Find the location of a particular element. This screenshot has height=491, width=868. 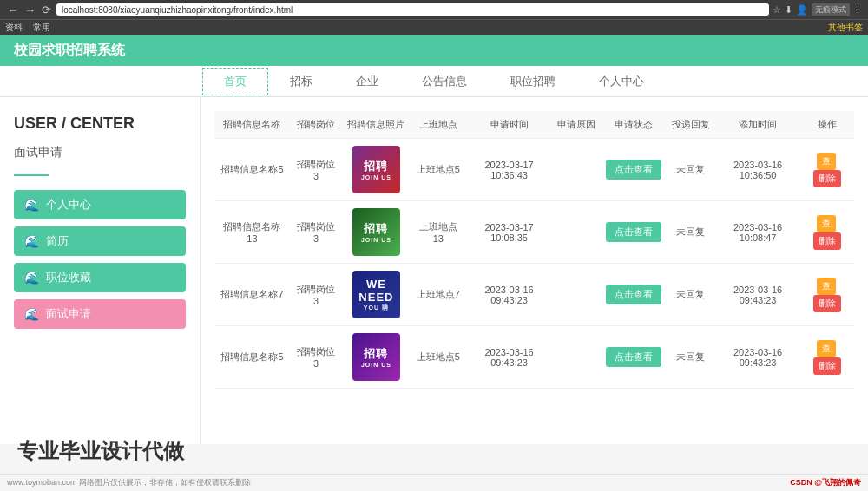

profile-icon: 👤 is located at coordinates (802, 10).